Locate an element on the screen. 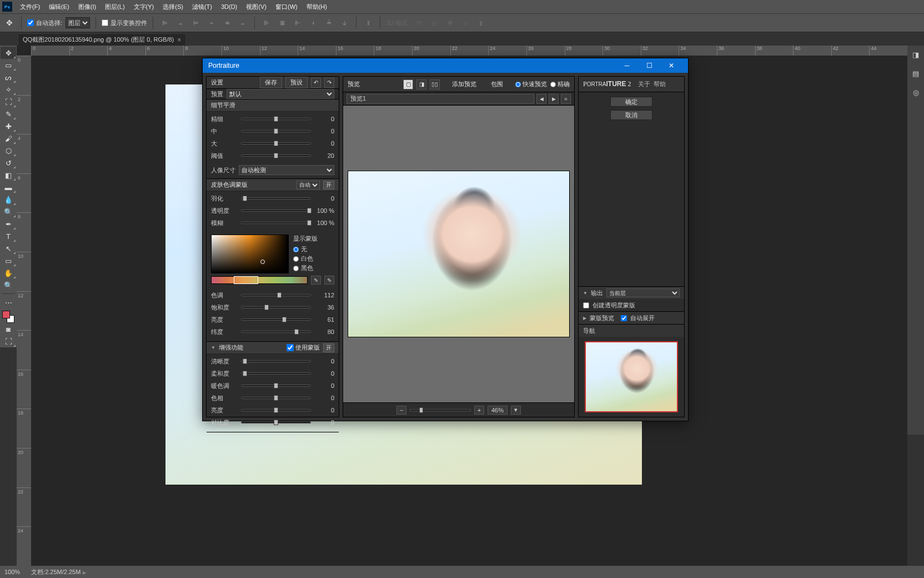 The width and height of the screenshot is (924, 578). gradient-tool: ▬ is located at coordinates (8, 187).